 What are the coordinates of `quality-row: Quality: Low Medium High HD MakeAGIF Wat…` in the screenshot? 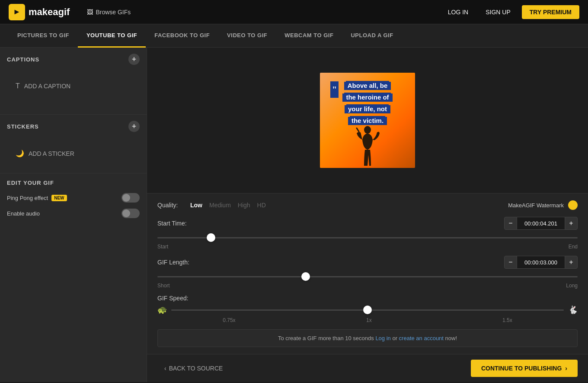 It's located at (368, 205).